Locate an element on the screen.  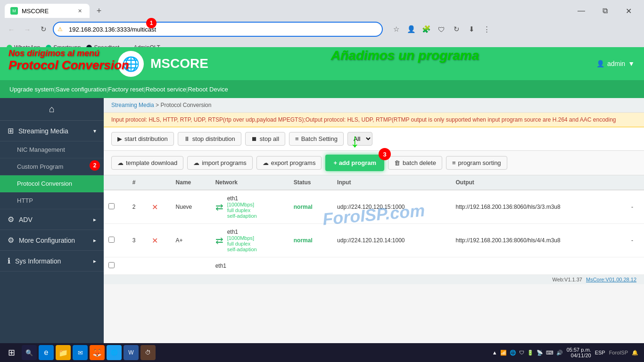
import-programs-button: ☁ import programs is located at coordinates (220, 163).